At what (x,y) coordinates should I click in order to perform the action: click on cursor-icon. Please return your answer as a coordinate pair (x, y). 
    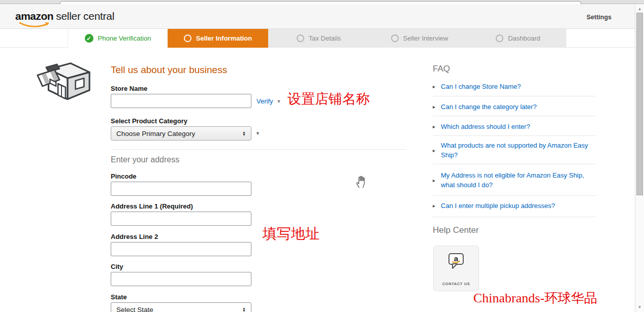
    Looking at the image, I should click on (361, 182).